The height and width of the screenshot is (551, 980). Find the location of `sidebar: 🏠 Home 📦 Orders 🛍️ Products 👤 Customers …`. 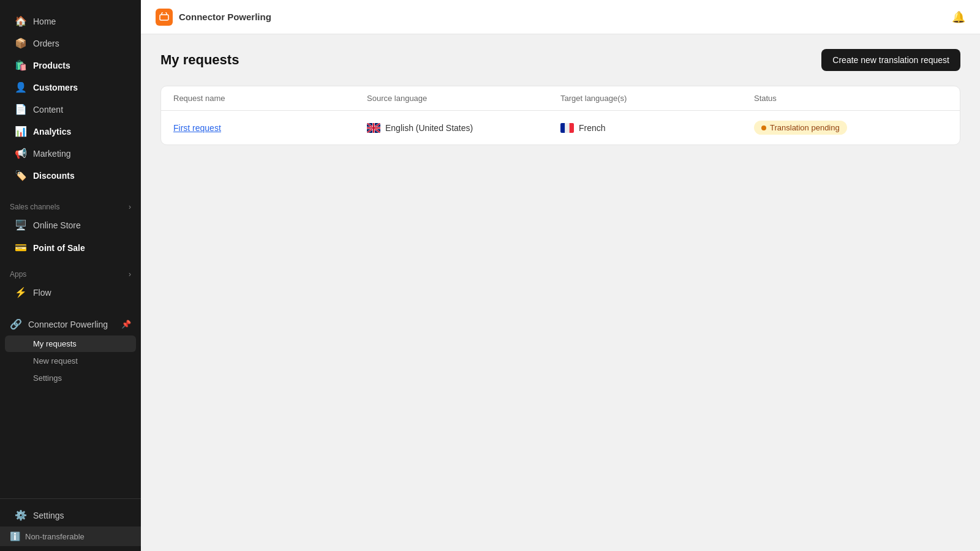

sidebar: 🏠 Home 📦 Orders 🛍️ Products 👤 Customers … is located at coordinates (70, 276).